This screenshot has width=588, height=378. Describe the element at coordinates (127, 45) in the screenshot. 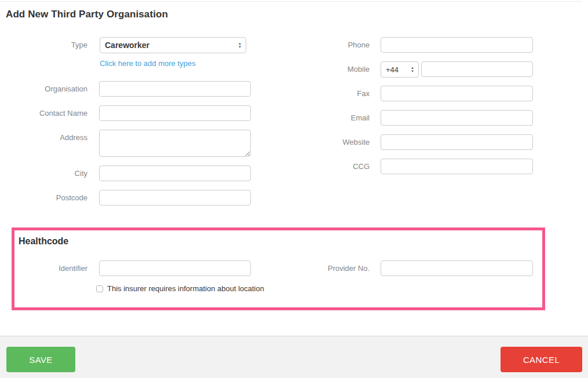

I see `type-select-value: Careworker` at that location.